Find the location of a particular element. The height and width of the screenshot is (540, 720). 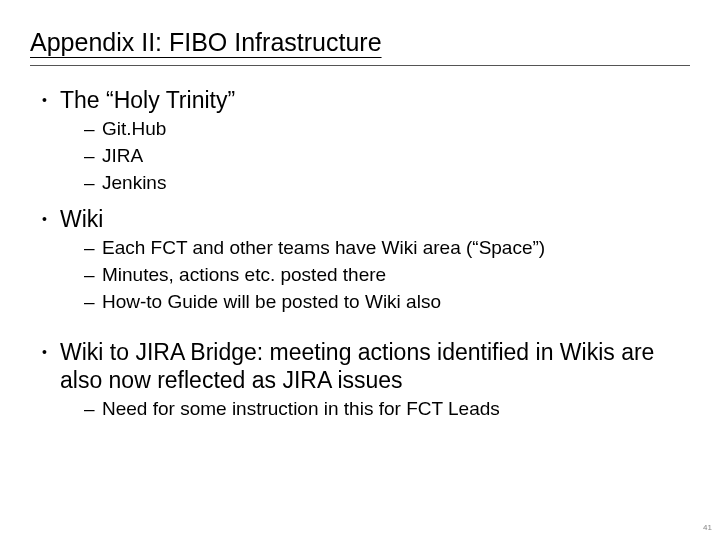

section-heading: The “Holy Trinity” is located at coordinates (148, 100).